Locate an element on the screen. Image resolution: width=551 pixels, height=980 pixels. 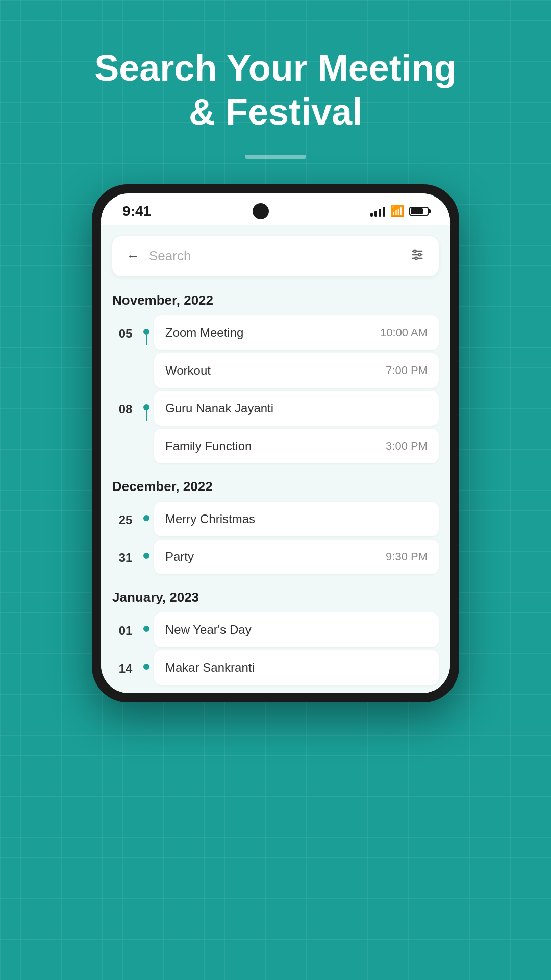
day-row: 25Merry Christmas is located at coordinates (276, 519).